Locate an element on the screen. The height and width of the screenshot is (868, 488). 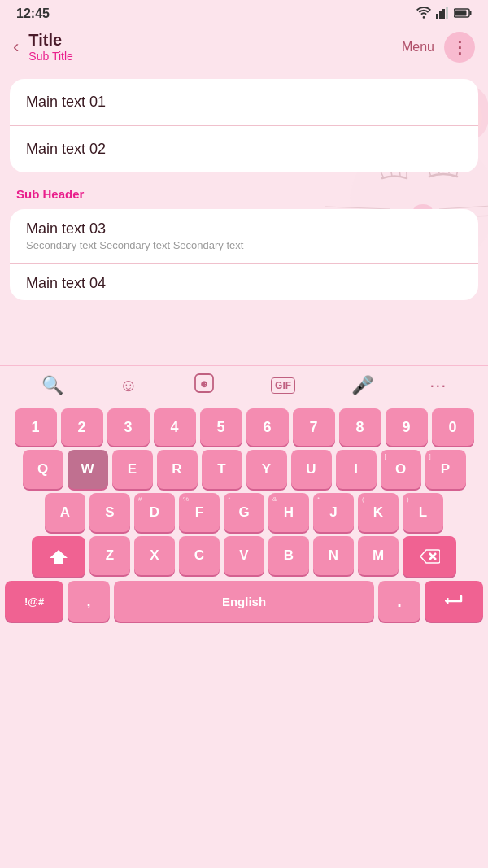
key-f: %F is located at coordinates (199, 513).